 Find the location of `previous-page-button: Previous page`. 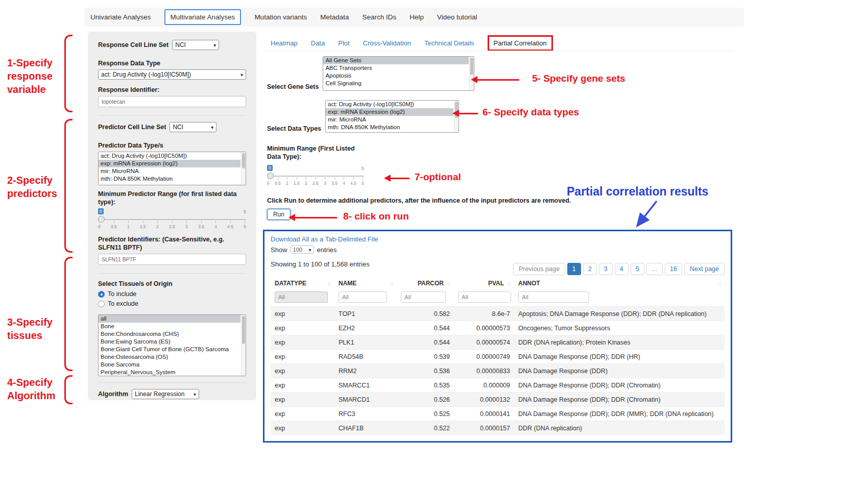

previous-page-button: Previous page is located at coordinates (539, 269).